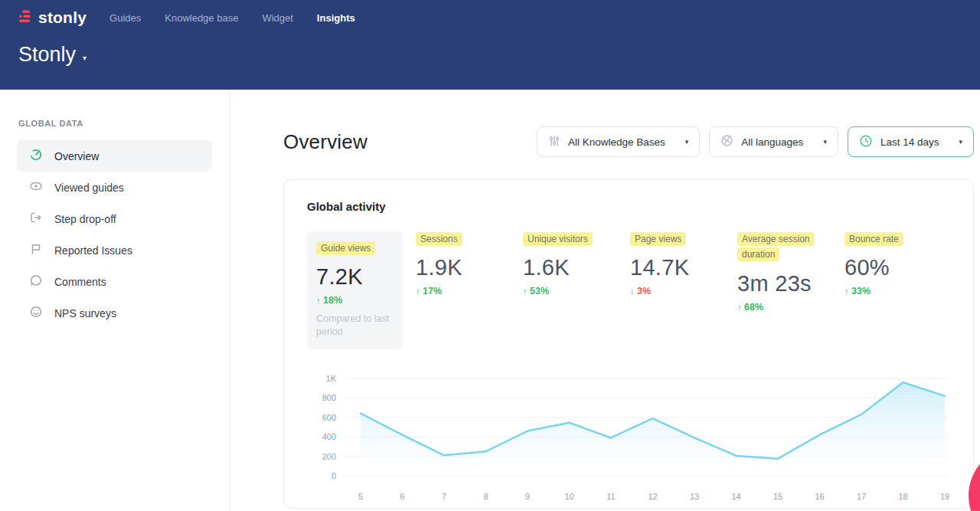  I want to click on date-range-dropdown: Last 14 days ▾, so click(911, 142).